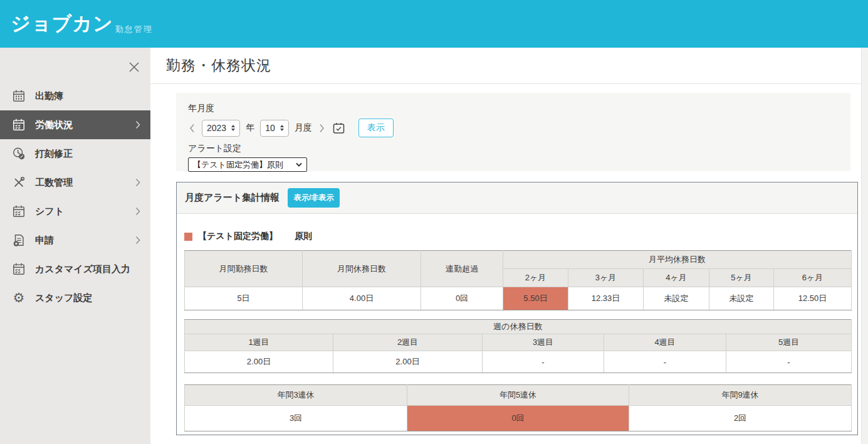 Image resolution: width=868 pixels, height=444 pixels. What do you see at coordinates (677, 299) in the screenshot?
I see `cell-avg-4mo: 未設定` at bounding box center [677, 299].